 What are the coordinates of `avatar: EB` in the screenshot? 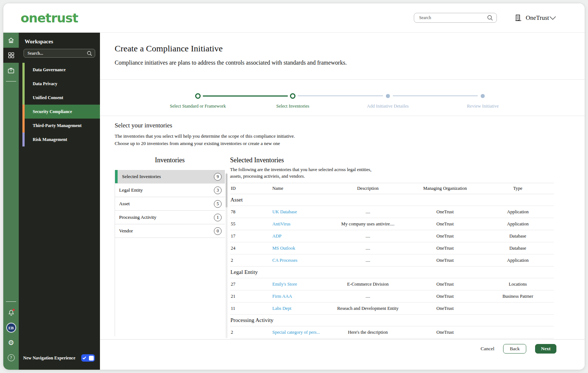 It's located at (11, 327).